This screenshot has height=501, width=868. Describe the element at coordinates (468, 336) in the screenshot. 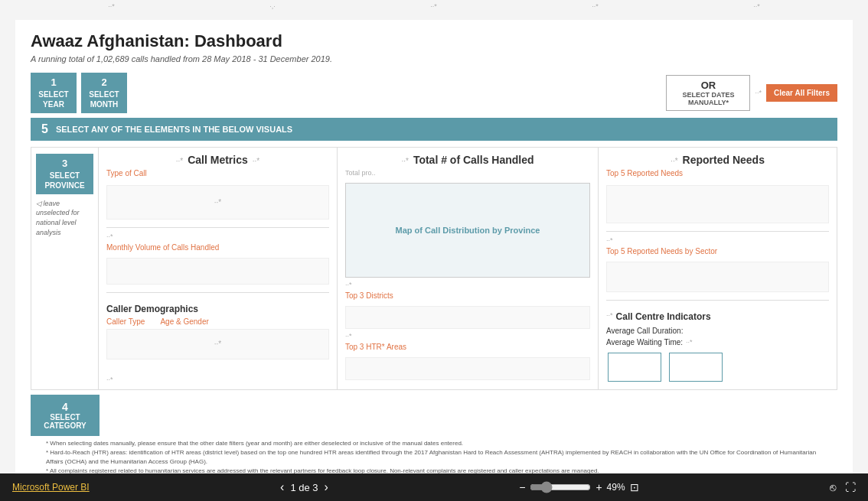

I see `calls-dot3: ··*` at that location.